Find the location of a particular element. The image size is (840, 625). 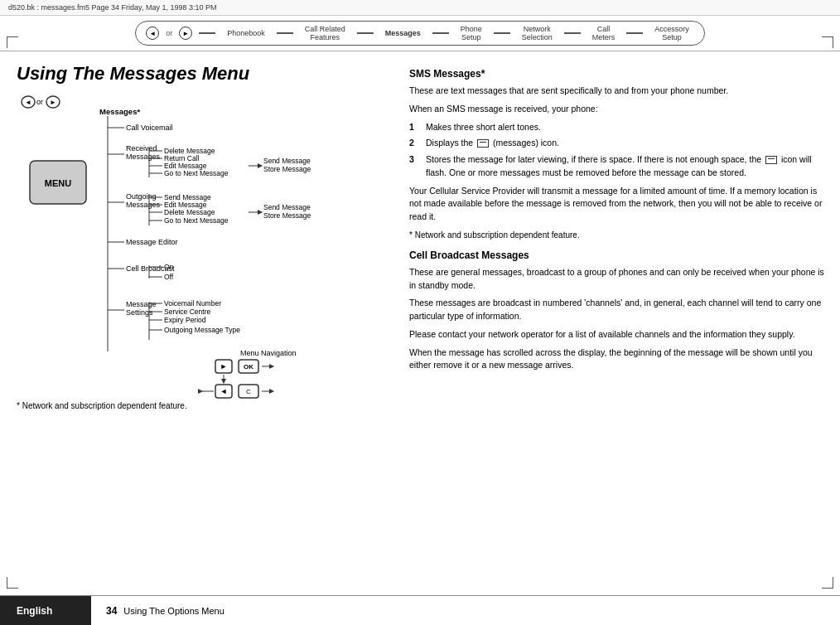

svg-text: Message Editor is located at coordinates (152, 242).